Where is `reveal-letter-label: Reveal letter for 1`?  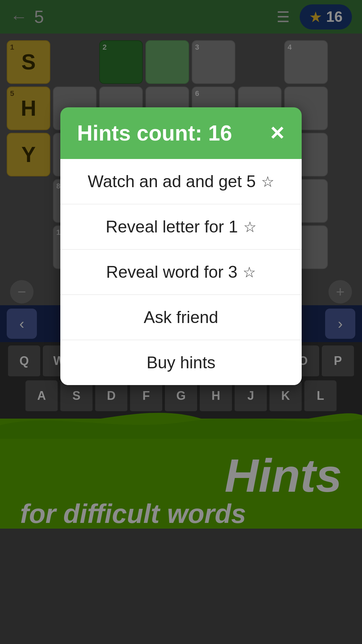 reveal-letter-label: Reveal letter for 1 is located at coordinates (172, 227).